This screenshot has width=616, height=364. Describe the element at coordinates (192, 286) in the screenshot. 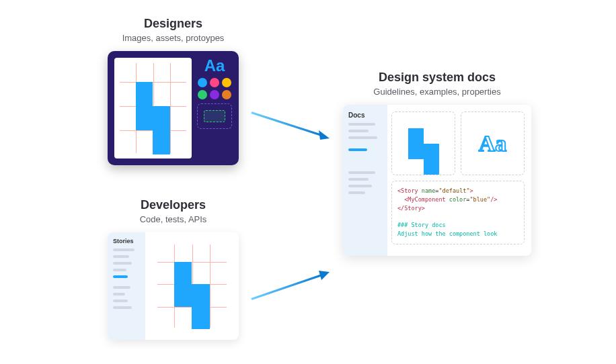

I see `stories-main` at that location.